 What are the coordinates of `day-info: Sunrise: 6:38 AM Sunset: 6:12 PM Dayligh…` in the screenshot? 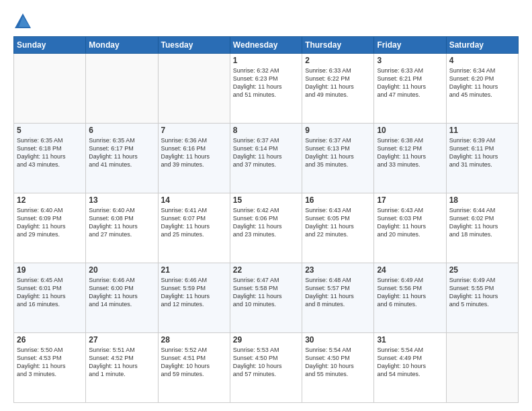 It's located at (410, 153).